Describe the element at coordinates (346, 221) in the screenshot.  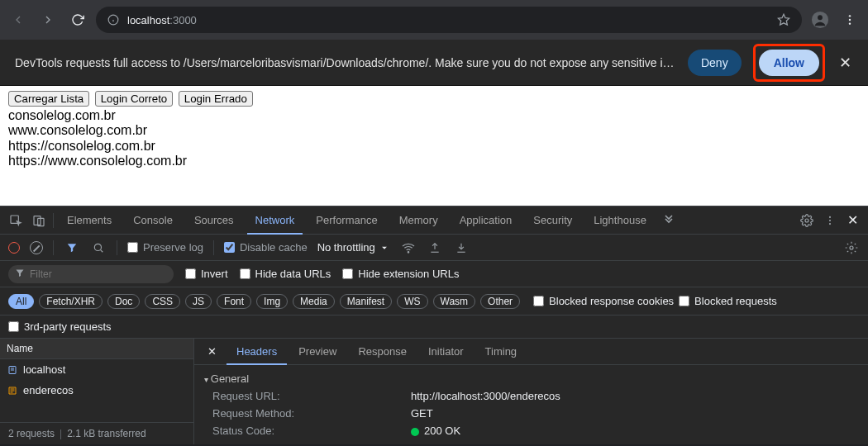
I see `tab-performance: Performance` at that location.